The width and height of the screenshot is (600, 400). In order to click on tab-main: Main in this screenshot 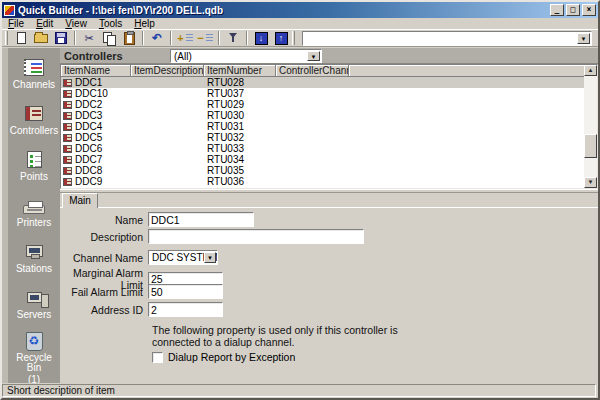, I will do `click(80, 200)`.